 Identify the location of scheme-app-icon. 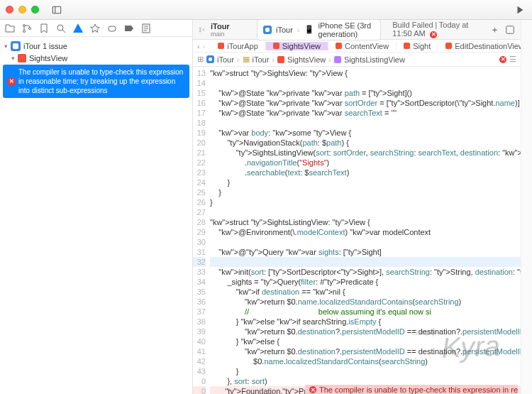
(267, 30).